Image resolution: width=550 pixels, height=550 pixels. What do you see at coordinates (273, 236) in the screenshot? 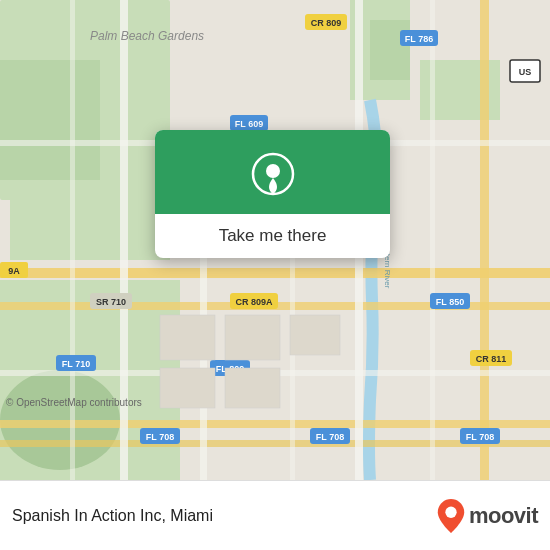
I see `take-me-there-button: Take me there` at bounding box center [273, 236].